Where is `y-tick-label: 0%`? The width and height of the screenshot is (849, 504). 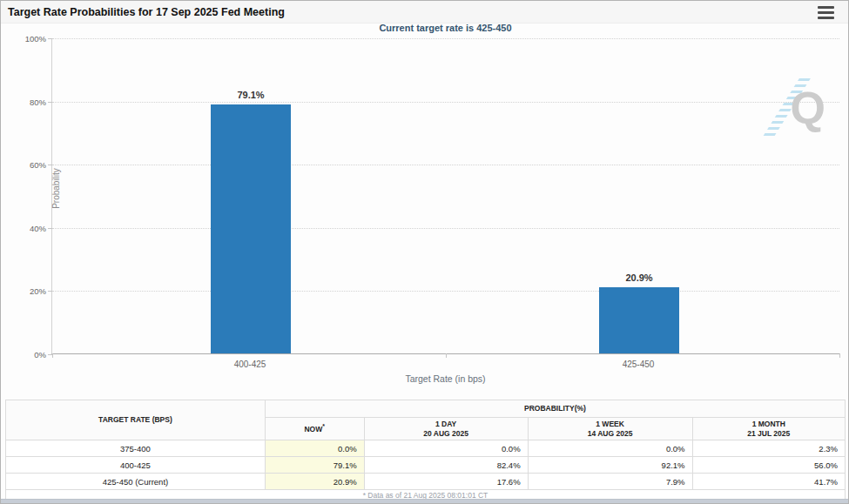 y-tick-label: 0% is located at coordinates (27, 355).